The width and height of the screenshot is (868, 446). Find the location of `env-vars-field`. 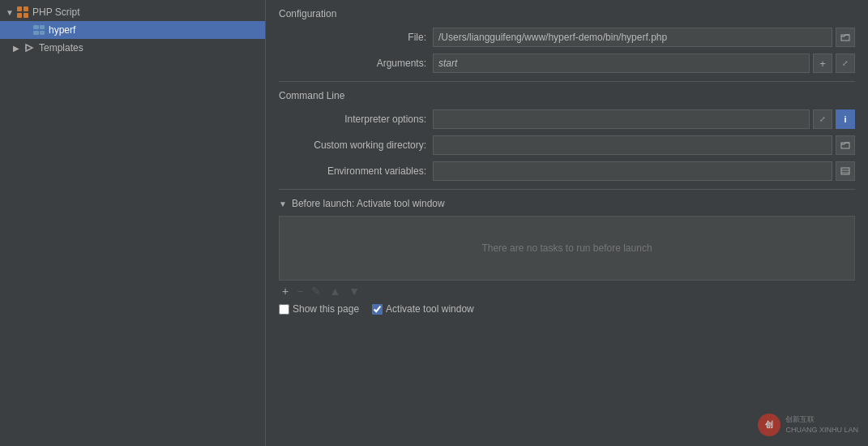

env-vars-field is located at coordinates (644, 171).